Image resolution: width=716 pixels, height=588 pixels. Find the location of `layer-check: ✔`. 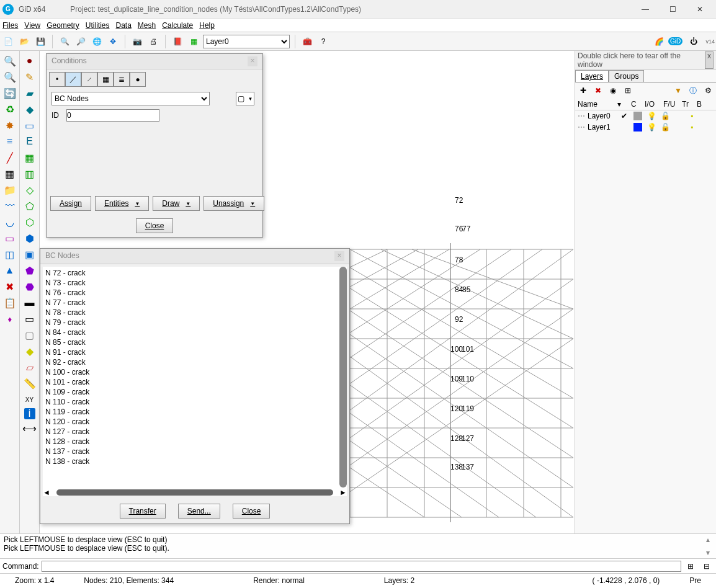

layer-check: ✔ is located at coordinates (625, 116).